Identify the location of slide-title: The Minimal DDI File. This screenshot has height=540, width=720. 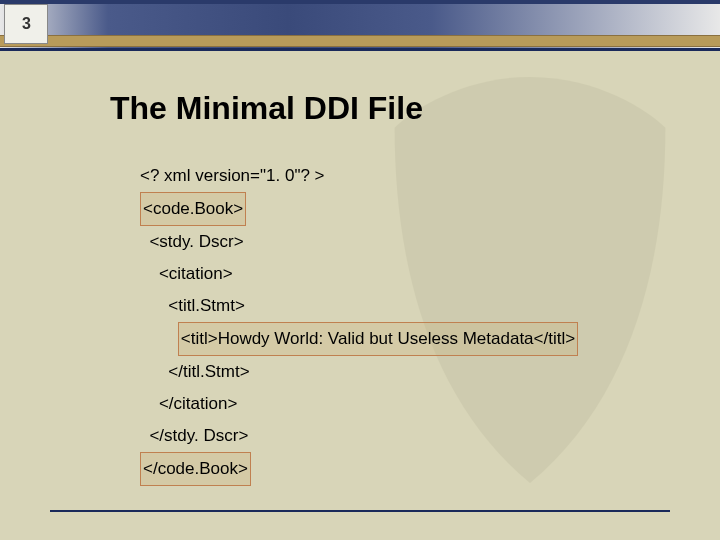
(266, 108).